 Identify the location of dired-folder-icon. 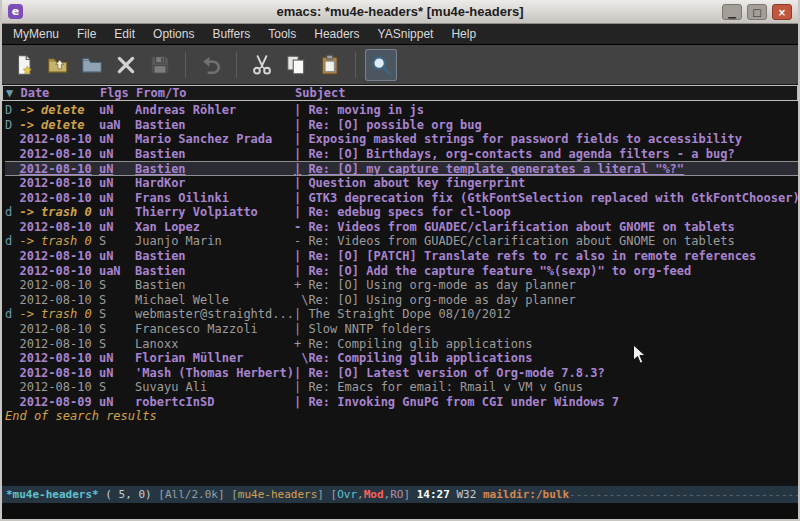
(92, 65).